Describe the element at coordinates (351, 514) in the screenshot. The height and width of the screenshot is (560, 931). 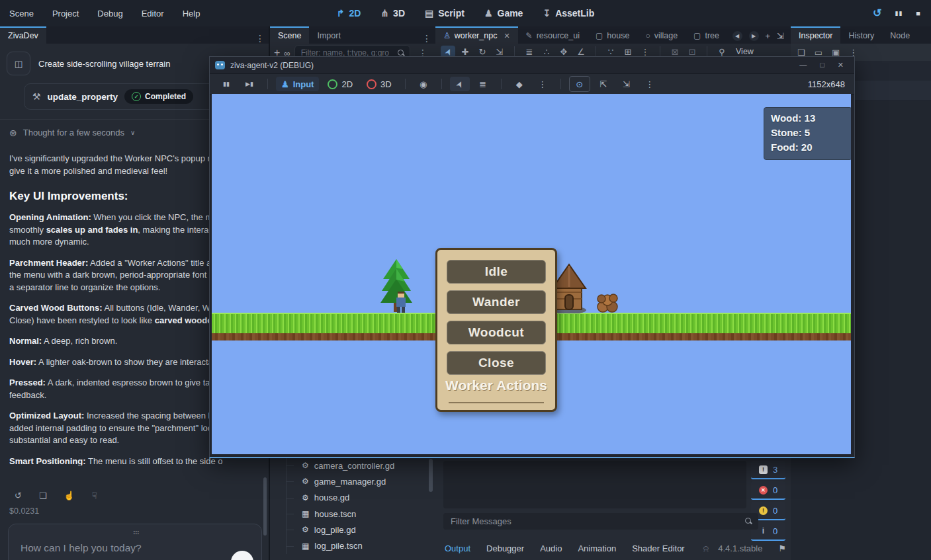
I see `file-row: ▦house.tscn` at that location.